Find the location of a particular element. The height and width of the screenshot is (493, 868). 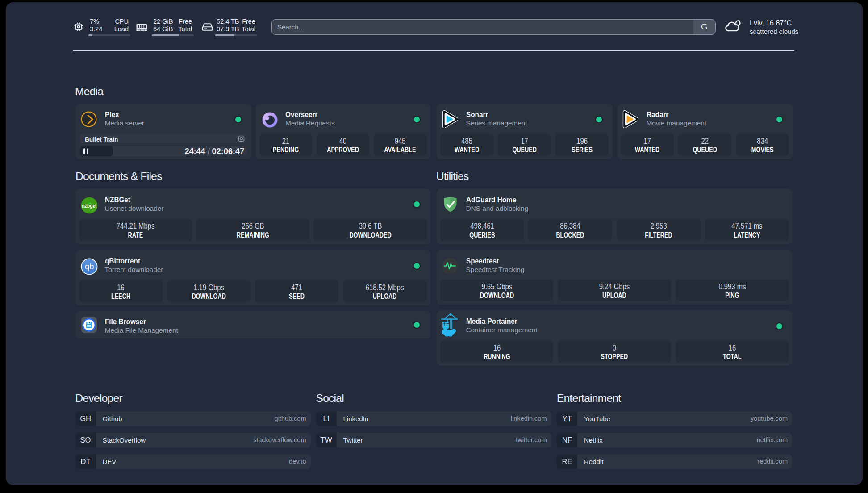

svg-text: nzbget is located at coordinates (89, 205).